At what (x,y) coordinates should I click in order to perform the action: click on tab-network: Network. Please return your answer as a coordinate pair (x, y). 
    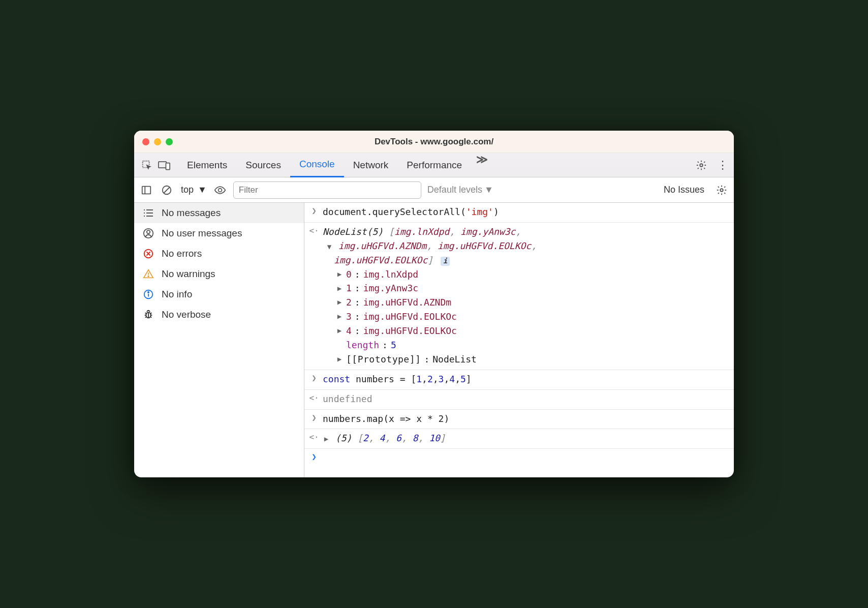
    Looking at the image, I should click on (371, 165).